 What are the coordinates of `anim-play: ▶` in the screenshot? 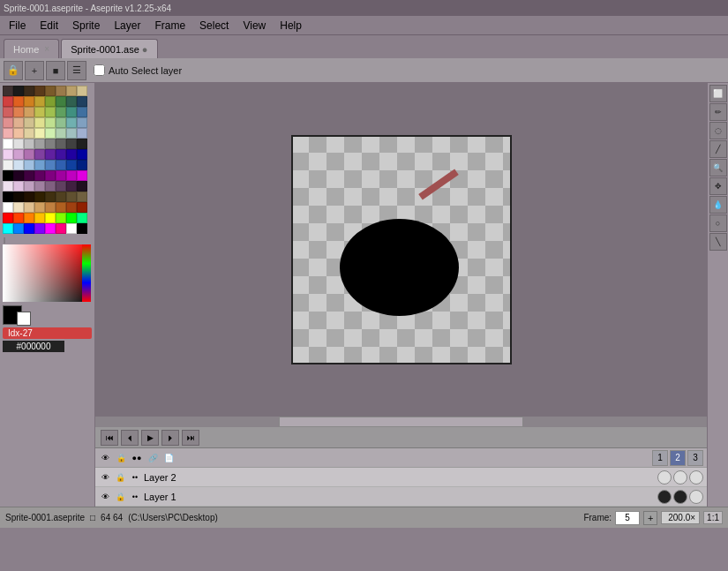 It's located at (150, 438).